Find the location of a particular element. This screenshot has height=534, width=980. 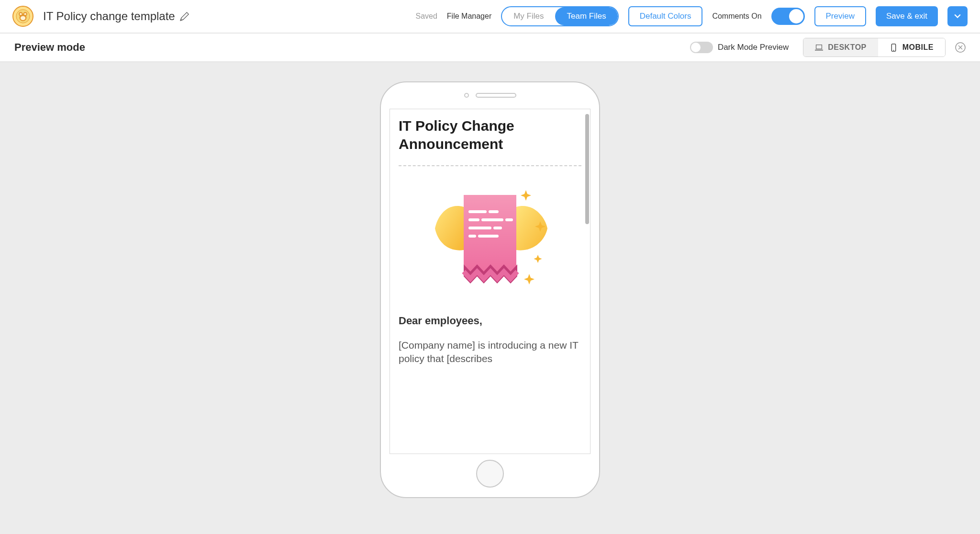

chevron-down-icon is located at coordinates (958, 16).